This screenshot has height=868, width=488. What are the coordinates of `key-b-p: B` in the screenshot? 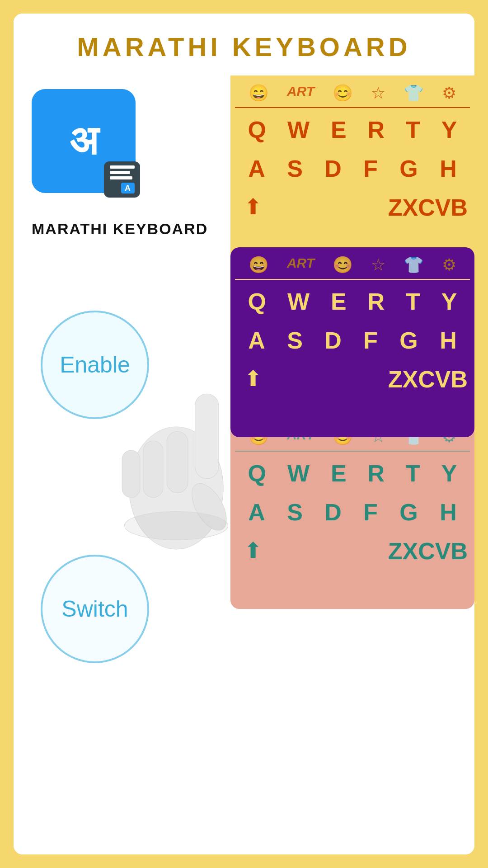 It's located at (459, 379).